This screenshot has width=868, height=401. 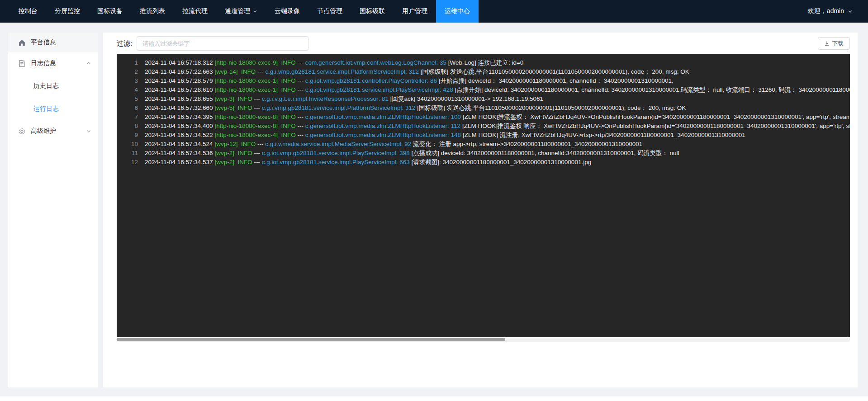 What do you see at coordinates (128, 162) in the screenshot?
I see `log-ln: 12` at bounding box center [128, 162].